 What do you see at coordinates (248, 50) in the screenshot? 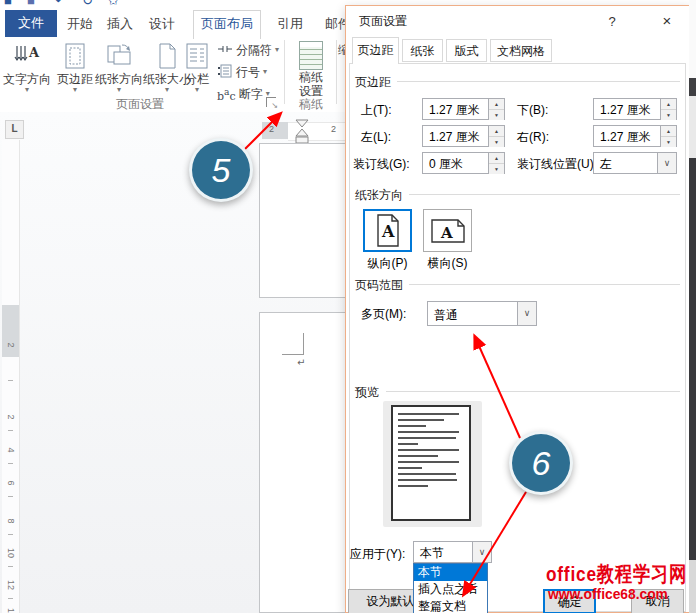
I see `breaks-button: 分隔符 ▾` at bounding box center [248, 50].